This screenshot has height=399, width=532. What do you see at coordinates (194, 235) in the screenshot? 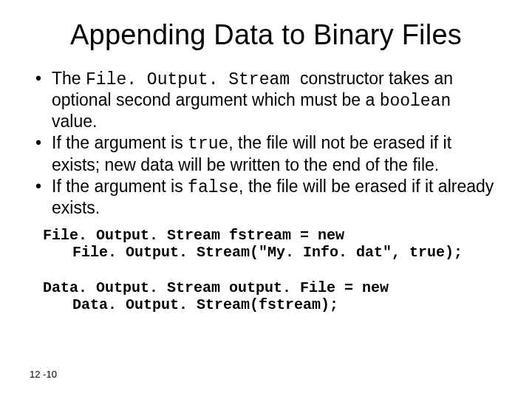
I see `code-line: File. Output. Stream fstream = new` at bounding box center [194, 235].